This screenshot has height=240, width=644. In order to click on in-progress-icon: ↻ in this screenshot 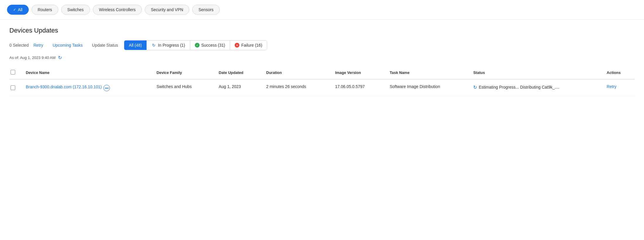, I will do `click(154, 45)`.